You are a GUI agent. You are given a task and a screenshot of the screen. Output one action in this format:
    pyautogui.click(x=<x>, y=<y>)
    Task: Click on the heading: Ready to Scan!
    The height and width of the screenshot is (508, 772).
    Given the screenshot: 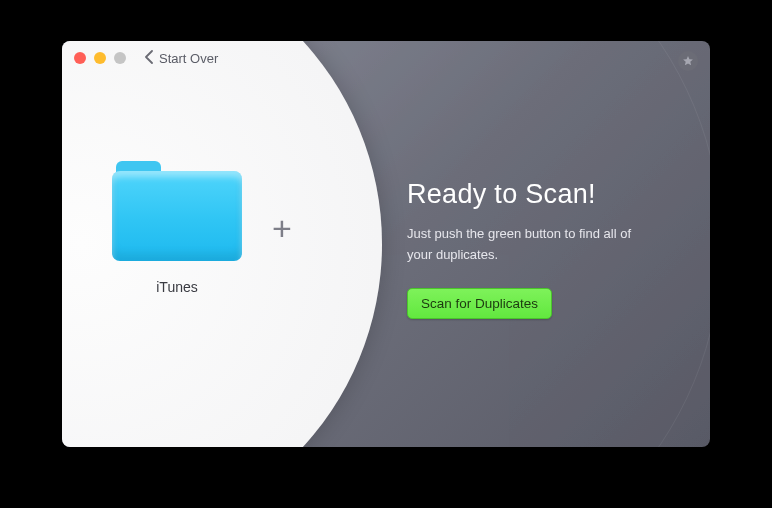 What is the action you would take?
    pyautogui.click(x=547, y=194)
    